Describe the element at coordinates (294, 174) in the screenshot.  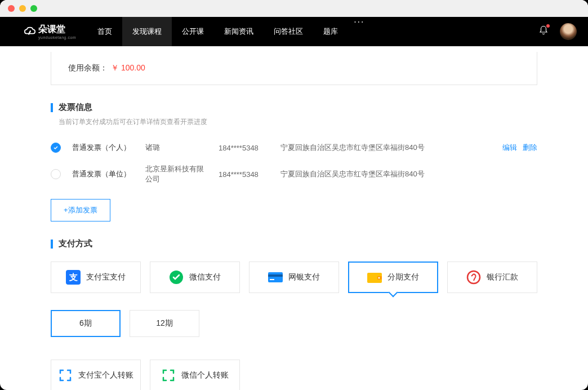
I see `invoice-row-company: 普通发票（单位） 北京昱新科技有限公司 184****5348 宁夏回族自治区吴…` at that location.